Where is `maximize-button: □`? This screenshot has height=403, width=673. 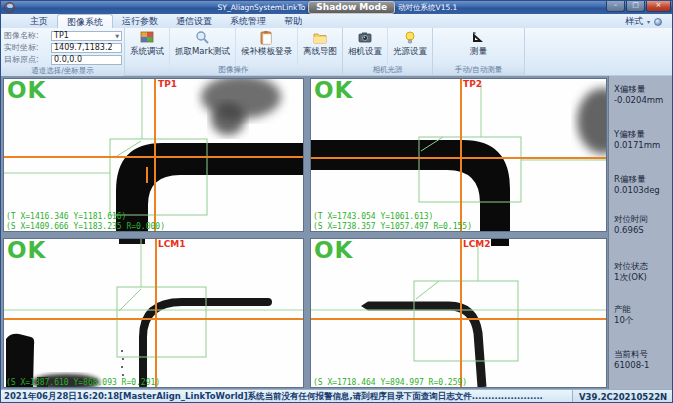
maximize-button: □ is located at coordinates (636, 6).